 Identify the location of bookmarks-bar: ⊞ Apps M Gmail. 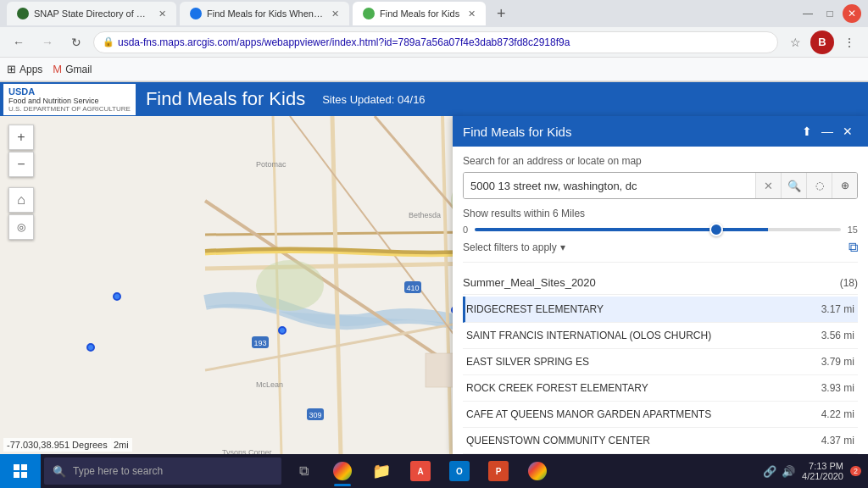
(434, 69).